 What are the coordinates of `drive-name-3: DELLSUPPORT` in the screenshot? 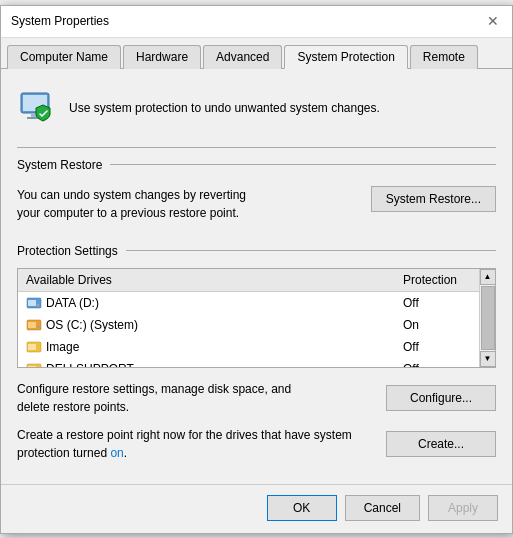 It's located at (206, 363).